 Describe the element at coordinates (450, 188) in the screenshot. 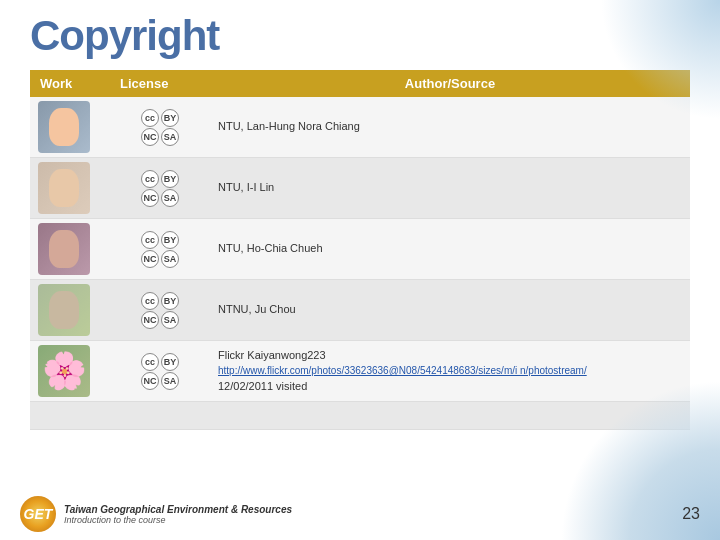

I see `author-cell: NTU, I-I Lin` at that location.